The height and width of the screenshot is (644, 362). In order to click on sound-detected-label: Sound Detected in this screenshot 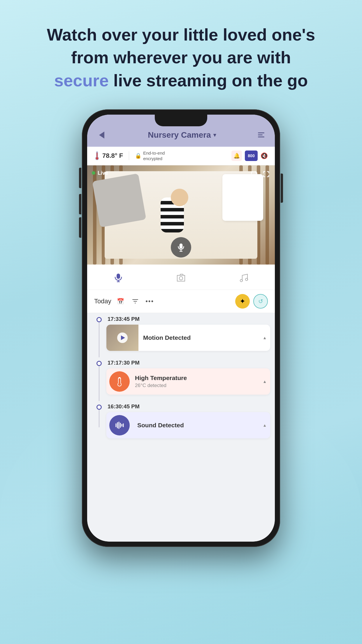, I will do `click(196, 425)`.